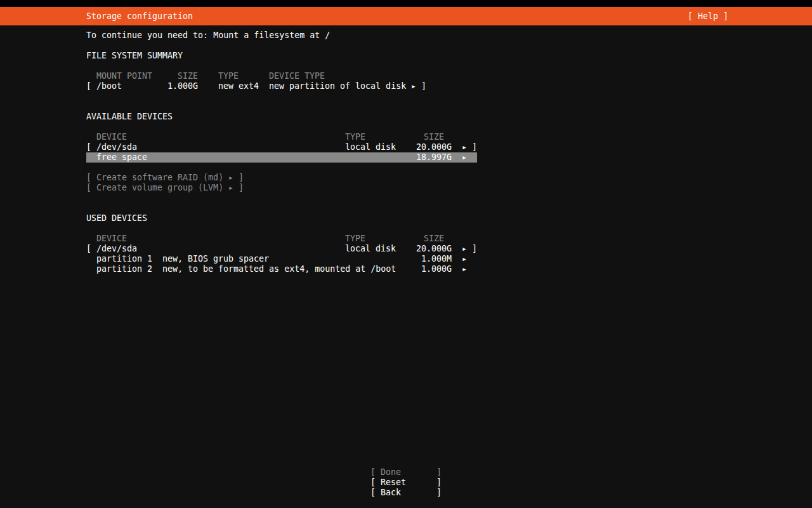 This screenshot has width=812, height=508. Describe the element at coordinates (708, 17) in the screenshot. I see `help-button: [ Help ]` at that location.